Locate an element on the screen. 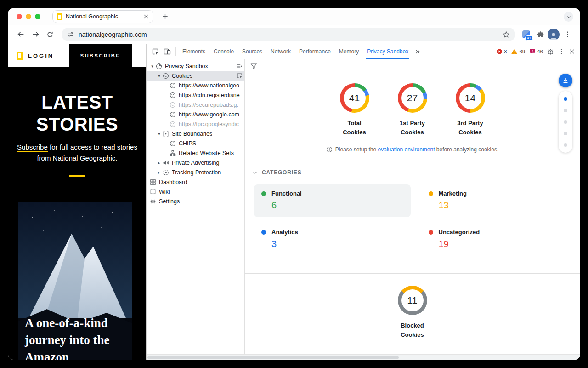  category-card: Marketing13 is located at coordinates (496, 201).